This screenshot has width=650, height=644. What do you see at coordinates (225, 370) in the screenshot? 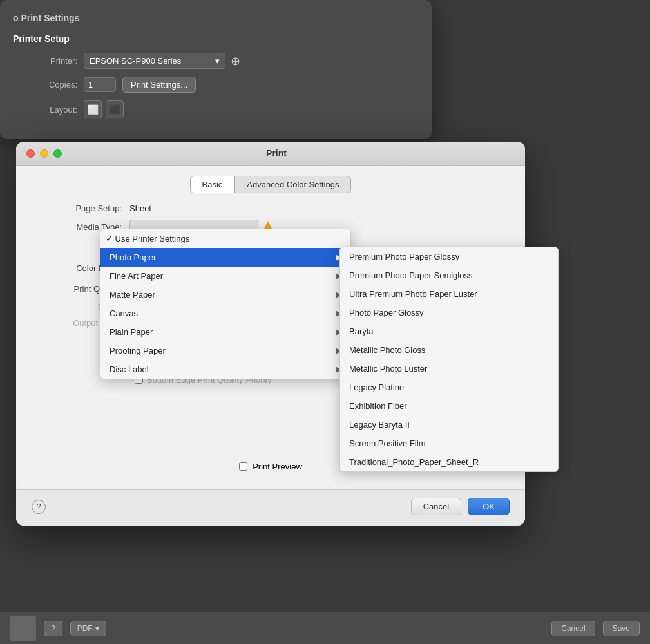
I see `menu-item-disc-label: Disc Label ▶` at bounding box center [225, 370].